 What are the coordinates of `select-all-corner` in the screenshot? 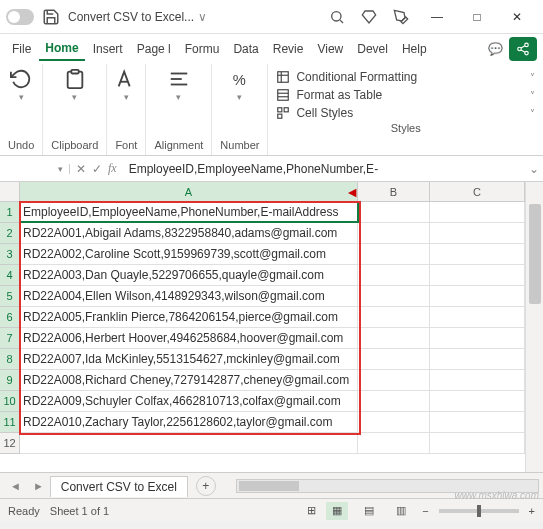 It's located at (10, 192).